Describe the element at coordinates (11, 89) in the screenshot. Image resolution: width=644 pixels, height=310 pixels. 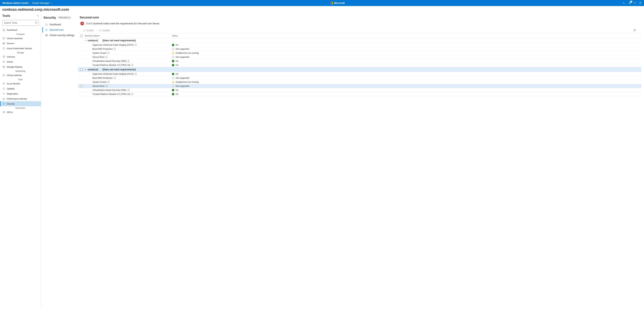
I see `sidebar-item-label: Updates` at that location.